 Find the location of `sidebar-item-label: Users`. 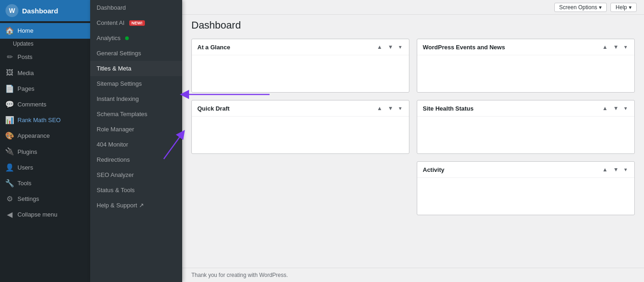

sidebar-item-label: Users is located at coordinates (25, 168).